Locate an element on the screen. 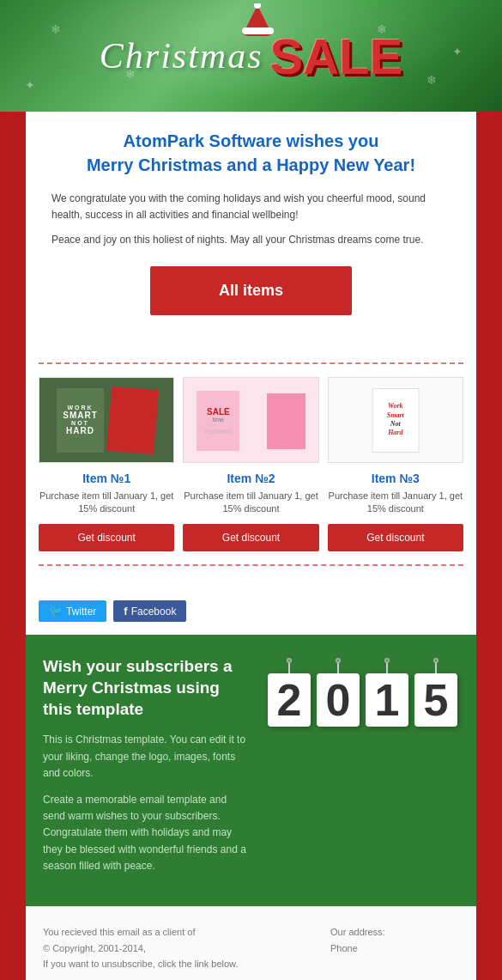 This screenshot has height=980, width=502. all-items-btn-wrapper: All items is located at coordinates (251, 290).